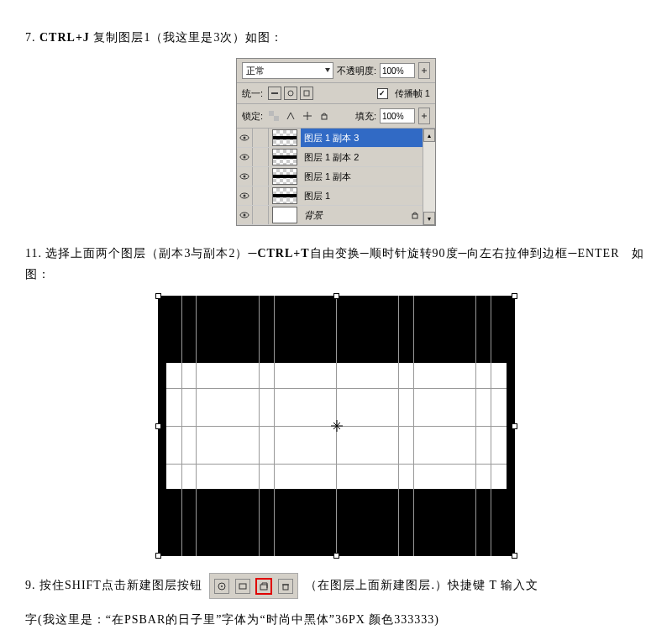  What do you see at coordinates (336, 71) in the screenshot?
I see `layers-panel-row-blend: 正常 不透明度:` at bounding box center [336, 71].